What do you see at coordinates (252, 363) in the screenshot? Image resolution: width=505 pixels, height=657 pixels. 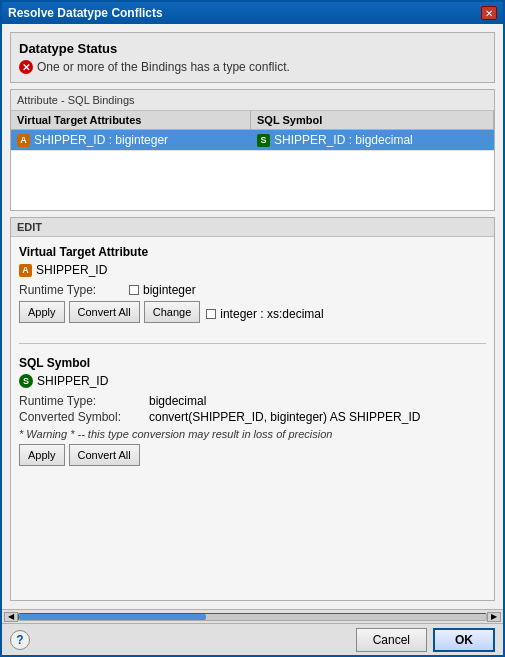 I see `sql-title: SQL Symbol` at bounding box center [252, 363].